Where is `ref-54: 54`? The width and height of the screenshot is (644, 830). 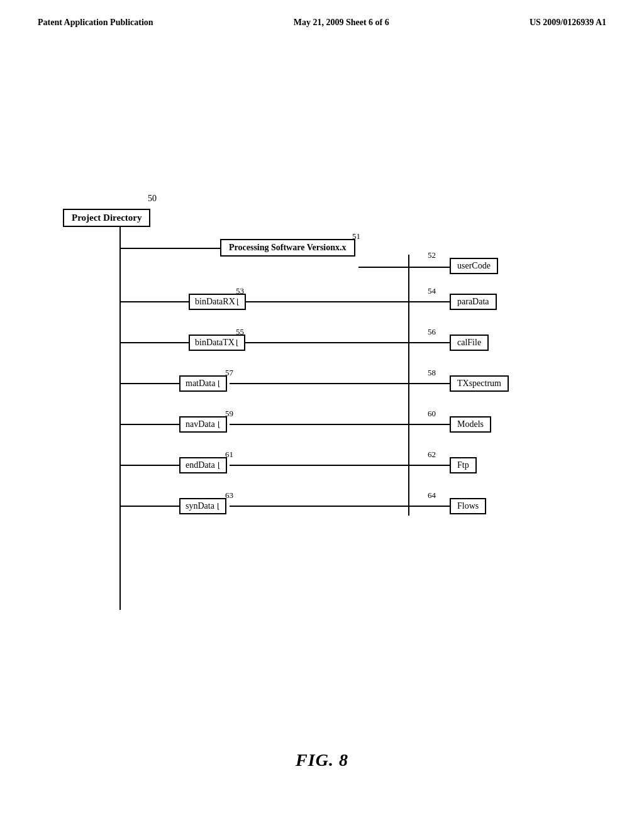
ref-54: 54 is located at coordinates (431, 291).